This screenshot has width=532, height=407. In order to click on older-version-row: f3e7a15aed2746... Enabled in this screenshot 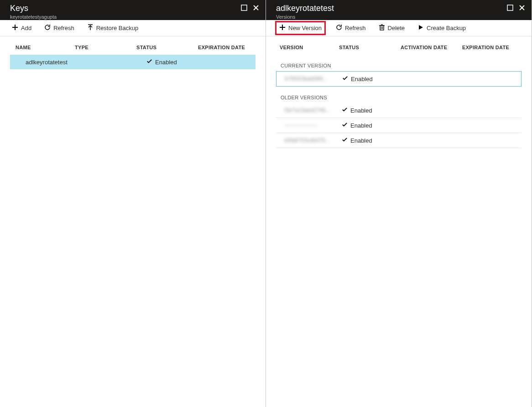, I will do `click(399, 110)`.